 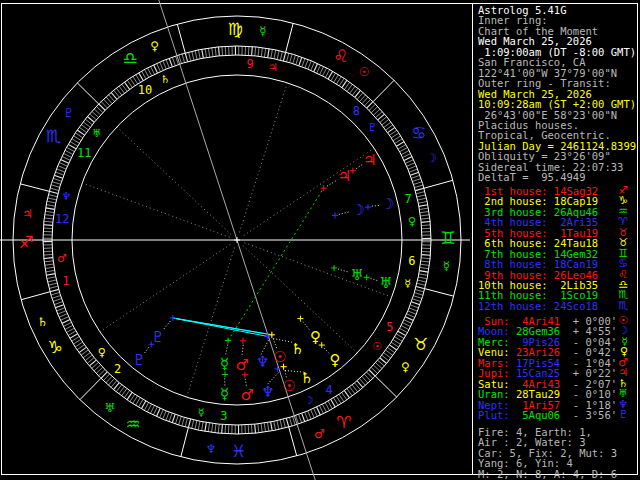 I want to click on sign-glyph-aquarius: ♒, so click(x=132, y=424).